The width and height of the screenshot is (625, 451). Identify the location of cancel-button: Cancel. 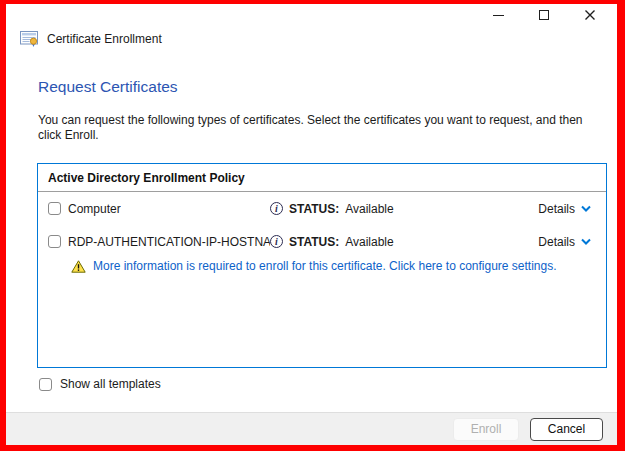
(566, 430).